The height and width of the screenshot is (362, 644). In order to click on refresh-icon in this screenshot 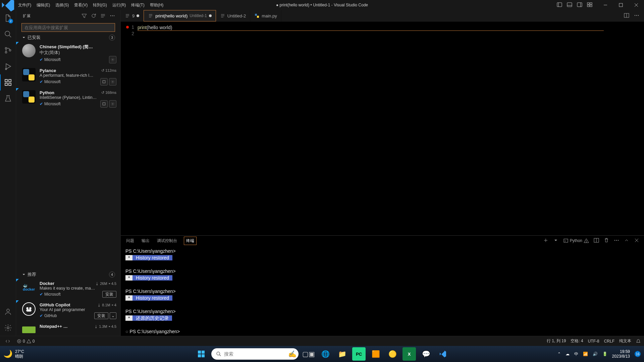, I will do `click(94, 16)`.